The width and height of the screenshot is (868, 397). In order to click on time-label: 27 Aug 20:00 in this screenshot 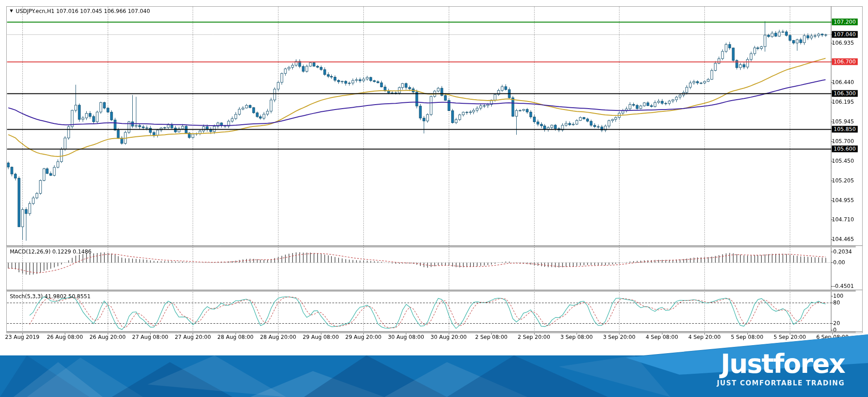, I will do `click(193, 337)`.